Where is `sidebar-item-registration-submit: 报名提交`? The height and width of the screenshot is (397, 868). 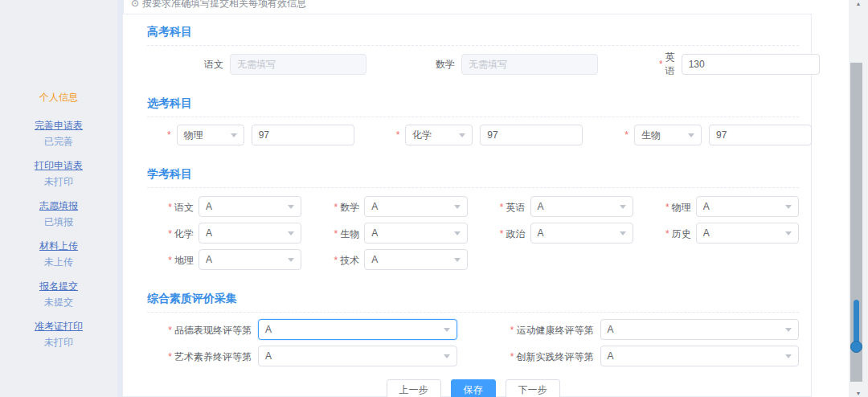
sidebar-item-registration-submit: 报名提交 is located at coordinates (59, 286).